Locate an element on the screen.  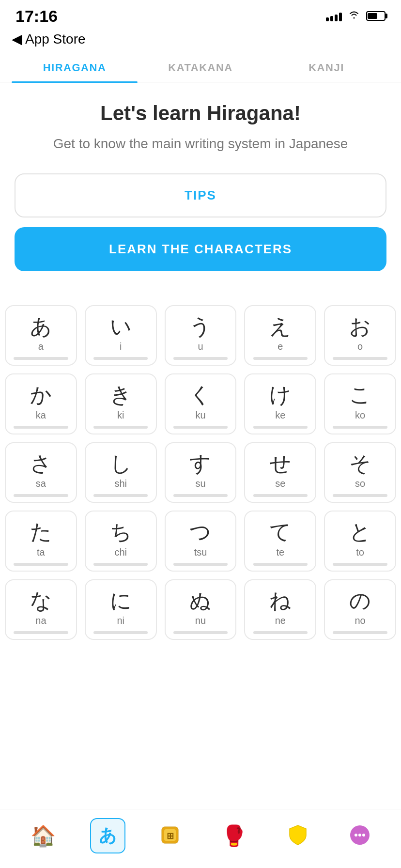
char-card-ki: き ki is located at coordinates (121, 404).